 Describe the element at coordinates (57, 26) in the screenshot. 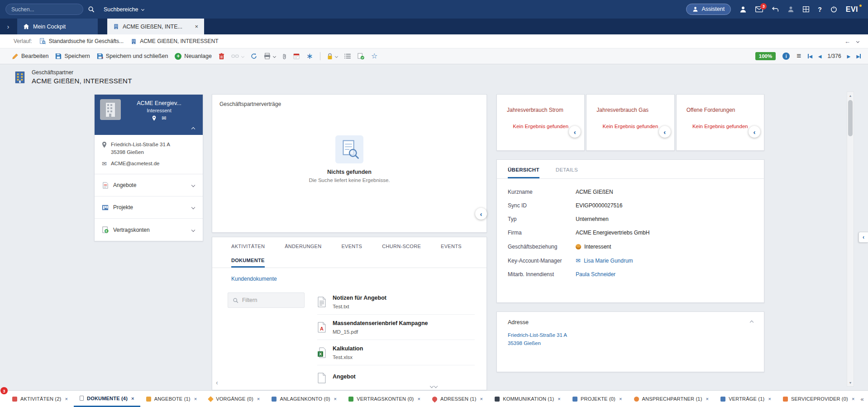

I see `tab-mein-cockpit: Mein Cockpit` at that location.